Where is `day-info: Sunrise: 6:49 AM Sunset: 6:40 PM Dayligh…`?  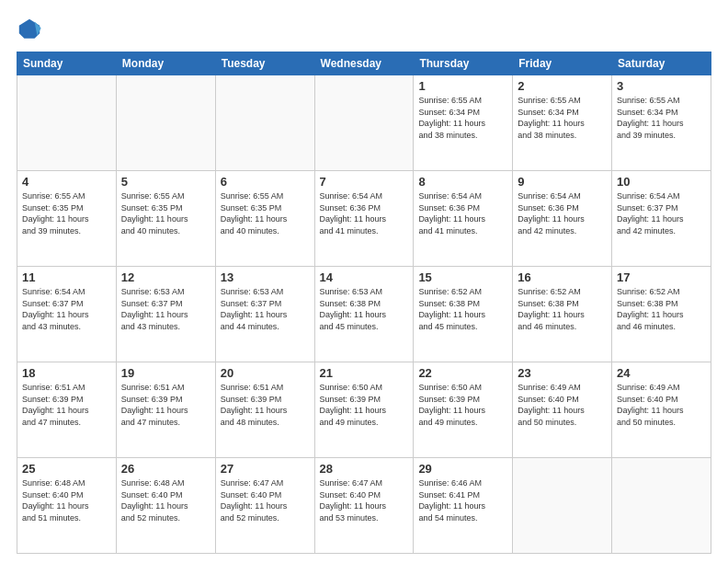
day-info: Sunrise: 6:49 AM Sunset: 6:40 PM Dayligh… is located at coordinates (662, 405).